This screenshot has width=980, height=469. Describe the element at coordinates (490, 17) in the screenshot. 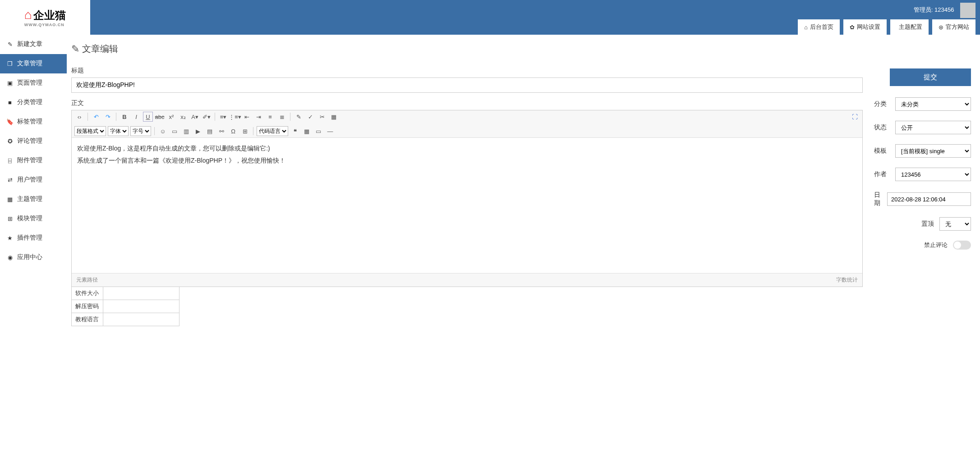

I see `header: ⌂ 企业猫 WWW.QYMAO.CN 管理员: 123456 ⟲ 返回 ⏻ 注销…` at that location.